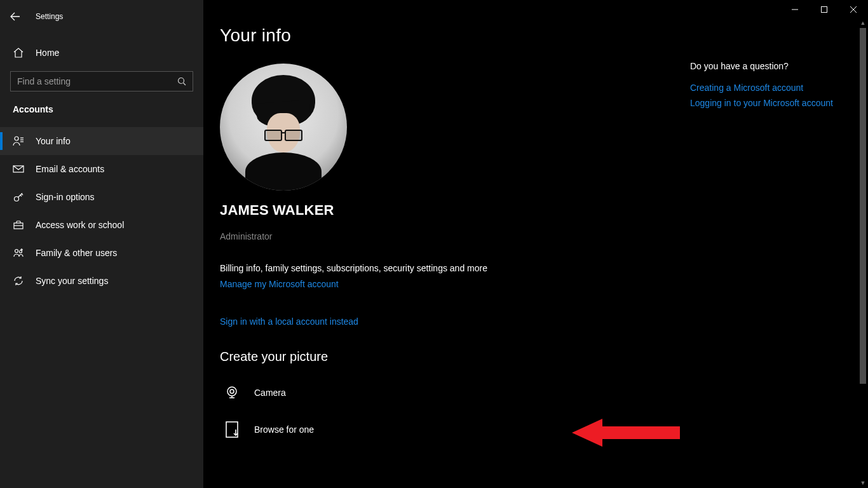 Image resolution: width=868 pixels, height=488 pixels. What do you see at coordinates (863, 23) in the screenshot?
I see `scroll-up-arrow-icon: ▲` at bounding box center [863, 23].